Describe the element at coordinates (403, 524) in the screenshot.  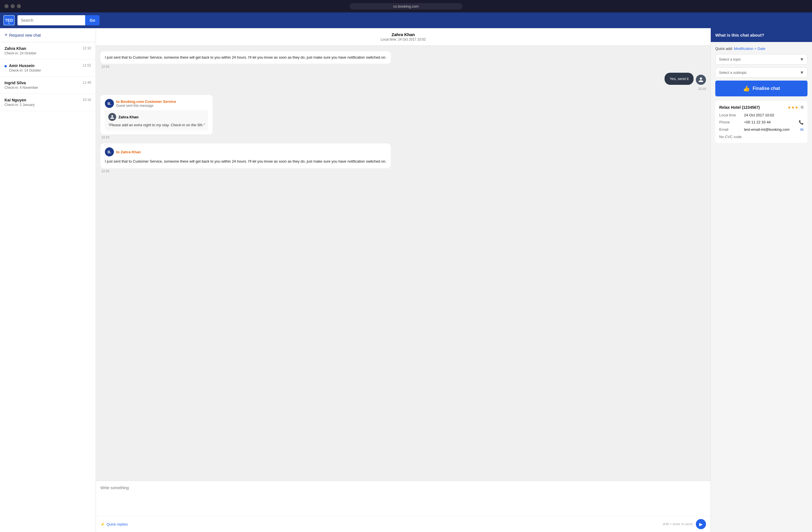
I see `chat-footer: ⚡ Quick replies shift + enter to send ▶` at that location.